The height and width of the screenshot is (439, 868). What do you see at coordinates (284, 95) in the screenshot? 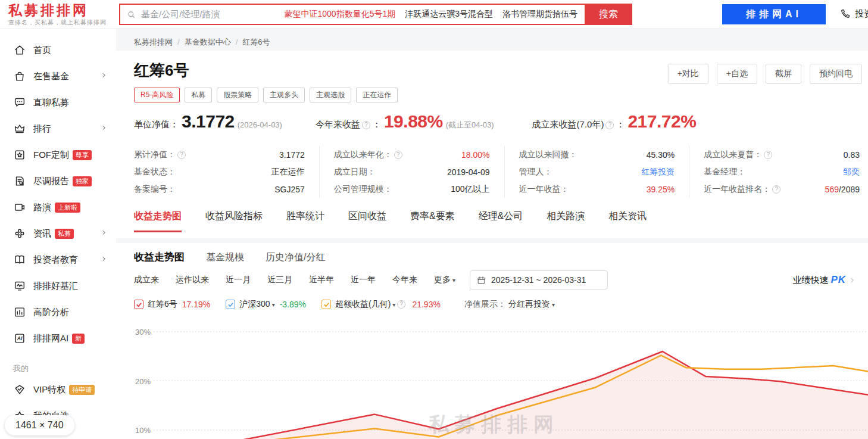
I see `fund-tag: 主观多头` at bounding box center [284, 95].